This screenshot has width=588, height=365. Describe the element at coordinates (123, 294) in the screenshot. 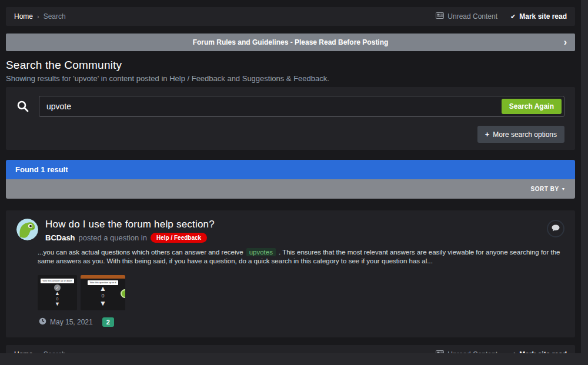

I see `avatar-peek` at that location.